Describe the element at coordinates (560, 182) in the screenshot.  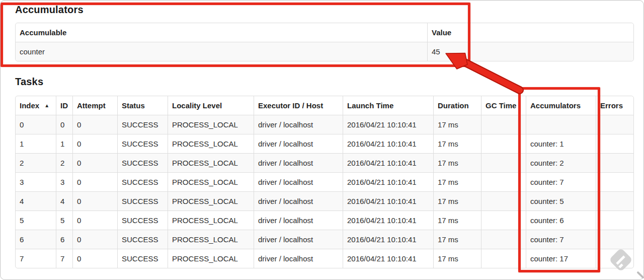
I see `table-cell: counter: 7` at that location.